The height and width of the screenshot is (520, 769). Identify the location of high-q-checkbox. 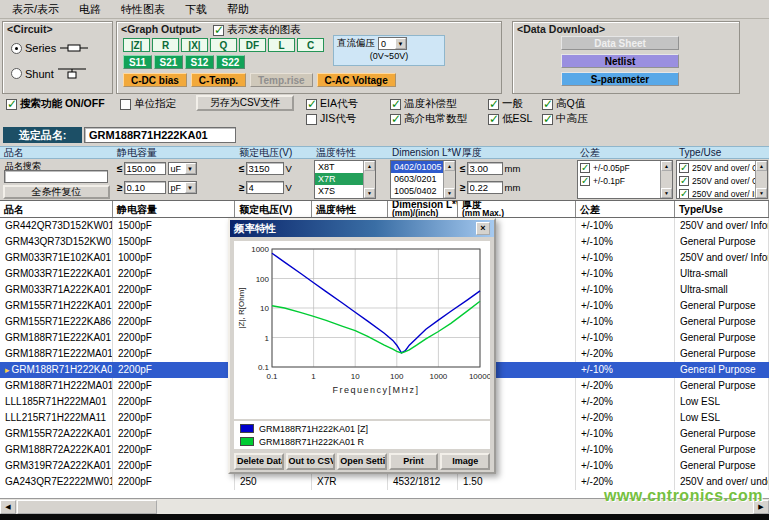
(548, 104).